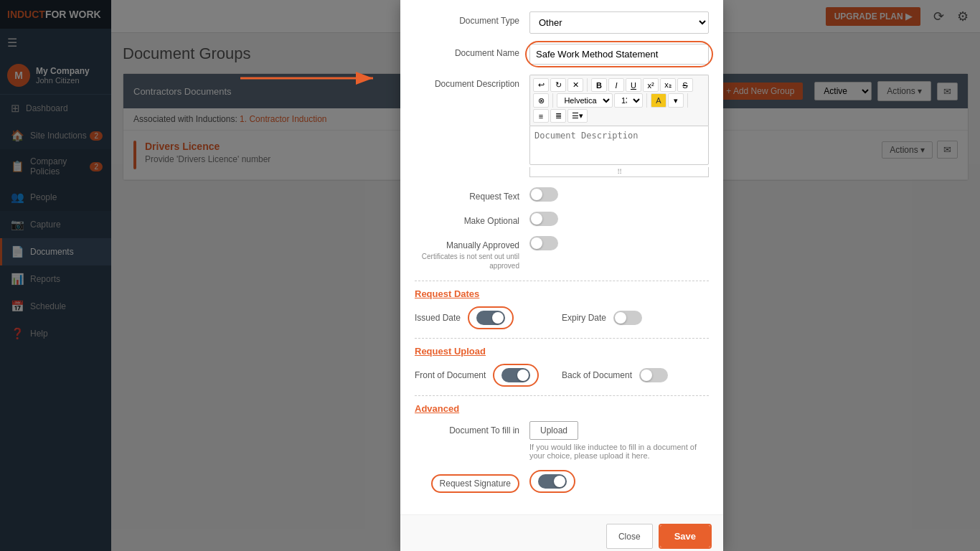 The width and height of the screenshot is (980, 551). What do you see at coordinates (619, 55) in the screenshot?
I see `doc-name-input-wrapper` at bounding box center [619, 55].